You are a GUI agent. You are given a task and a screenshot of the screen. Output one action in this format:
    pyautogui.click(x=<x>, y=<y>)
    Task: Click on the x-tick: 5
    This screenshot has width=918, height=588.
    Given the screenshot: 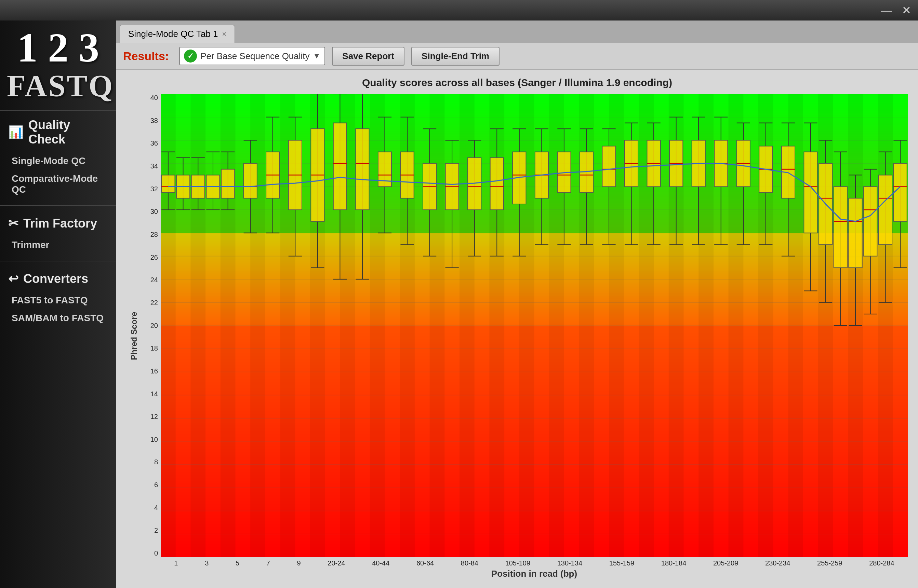 What is the action you would take?
    pyautogui.click(x=238, y=563)
    